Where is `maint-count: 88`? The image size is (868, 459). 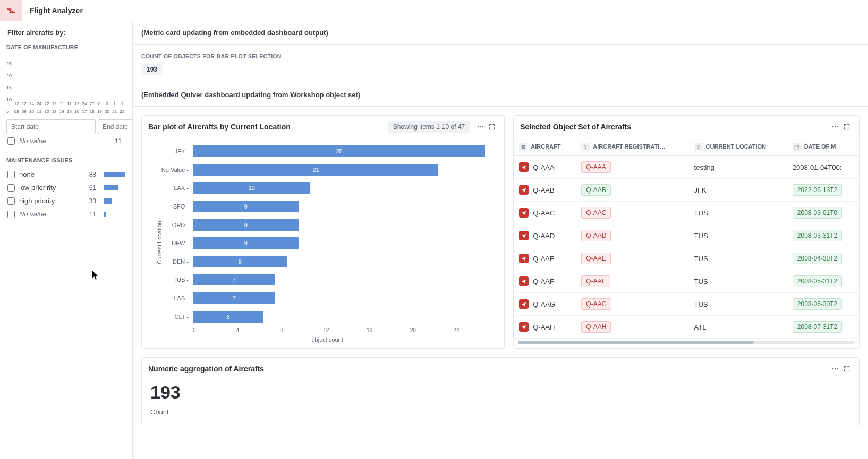 maint-count: 88 is located at coordinates (92, 175).